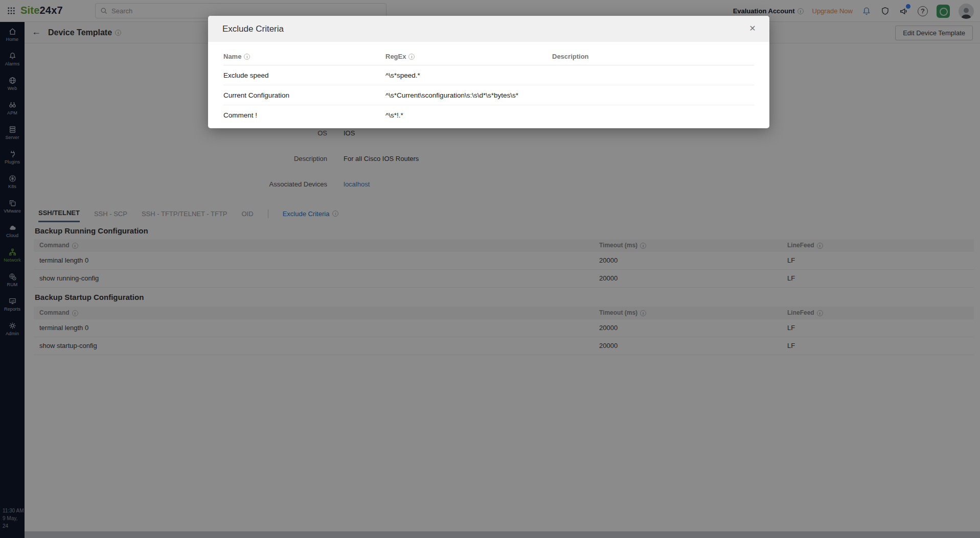 This screenshot has height=538, width=980. What do you see at coordinates (395, 115) in the screenshot?
I see `regex-cell: ^\s*!.*` at bounding box center [395, 115].